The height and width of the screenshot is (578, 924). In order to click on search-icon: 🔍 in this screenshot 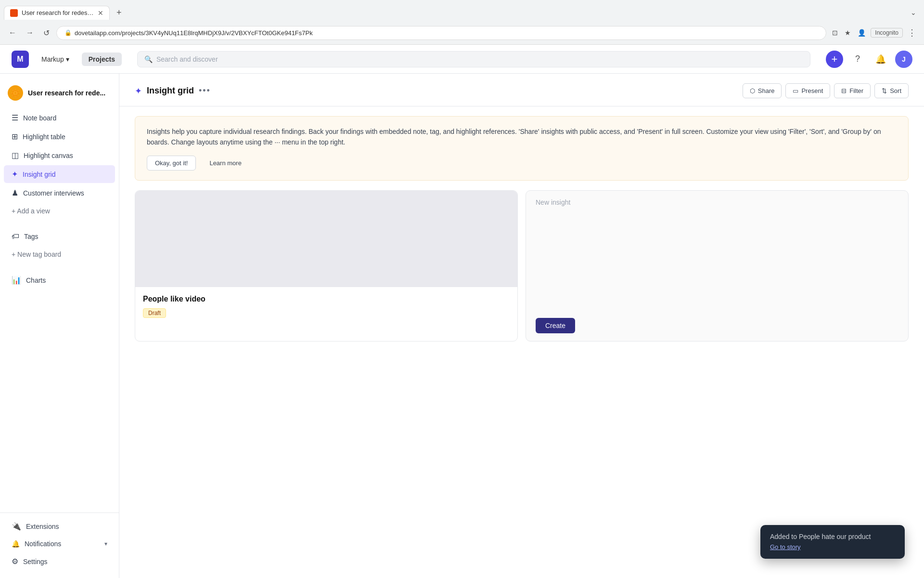, I will do `click(148, 59)`.